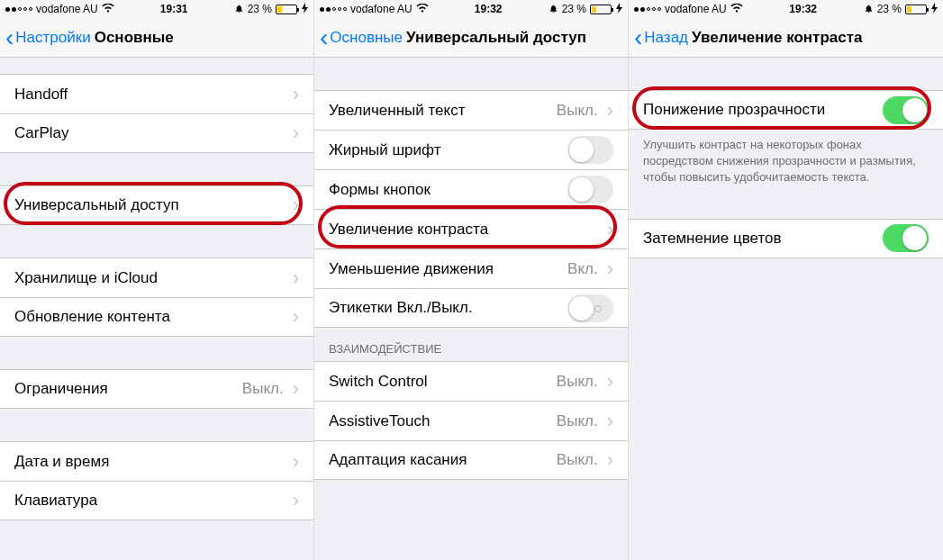  I want to click on cell-label: Обновление контента, so click(151, 317).